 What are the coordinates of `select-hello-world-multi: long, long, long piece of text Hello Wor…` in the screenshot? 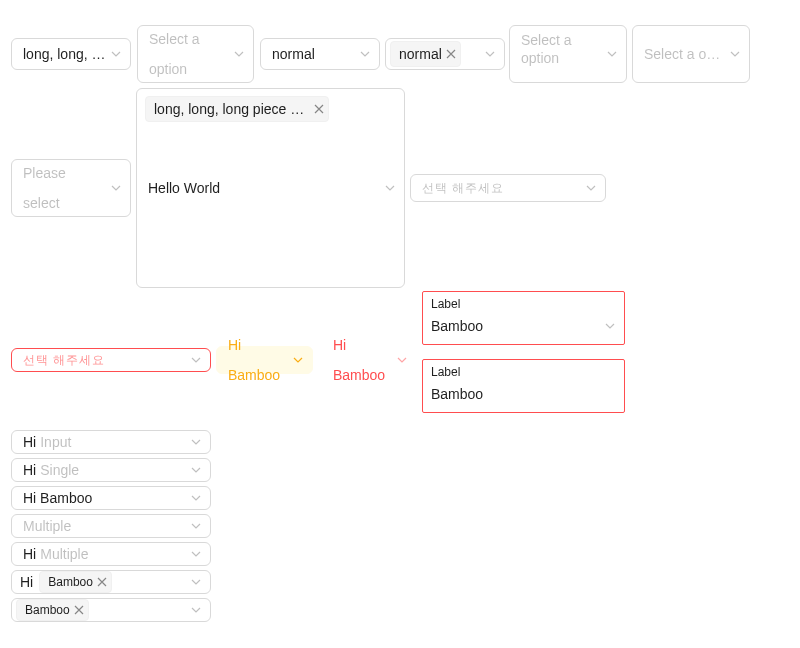 It's located at (270, 188).